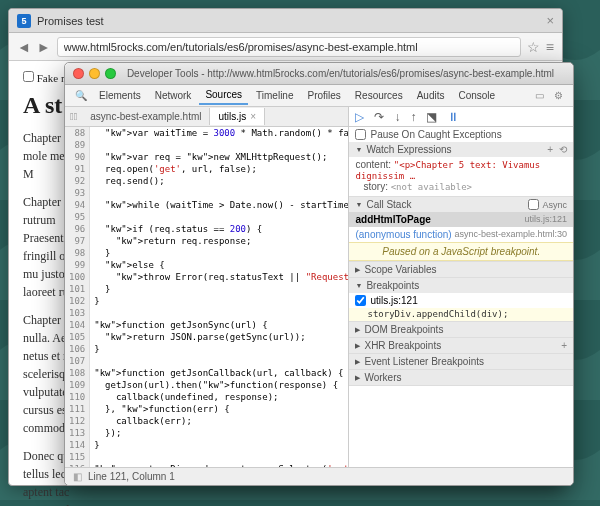 The height and width of the screenshot is (506, 600). What do you see at coordinates (44, 47) in the screenshot?
I see `forward-icon: ►` at bounding box center [44, 47].